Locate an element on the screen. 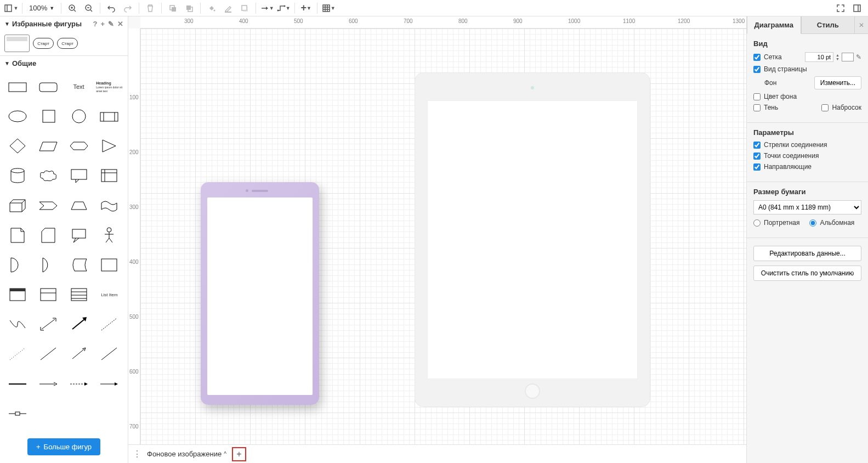  bg-color-checkbox: Цвет фона is located at coordinates (775, 97).